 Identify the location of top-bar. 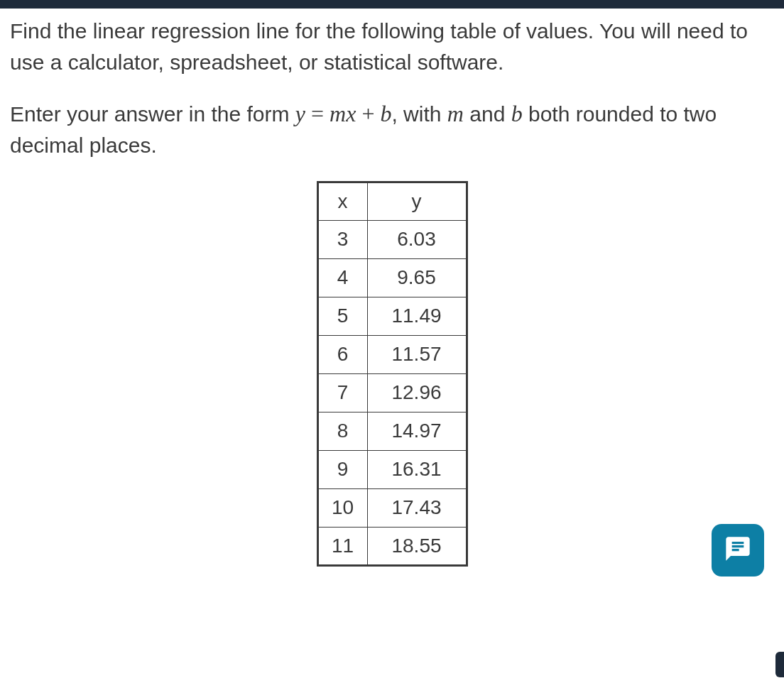
(392, 4).